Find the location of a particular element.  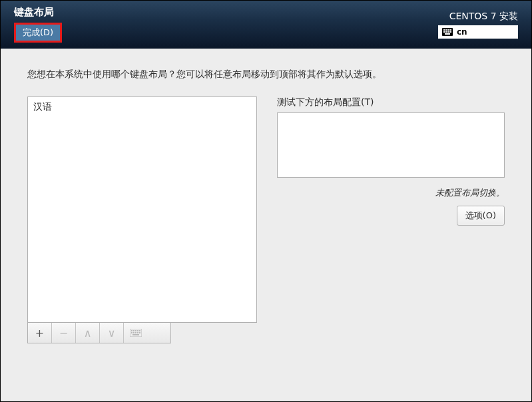

options-row: 选项(O) is located at coordinates (391, 216).